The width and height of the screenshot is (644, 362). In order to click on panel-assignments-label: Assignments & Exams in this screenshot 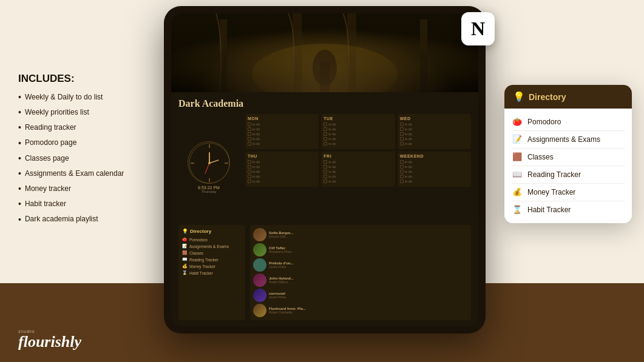, I will do `click(564, 139)`.